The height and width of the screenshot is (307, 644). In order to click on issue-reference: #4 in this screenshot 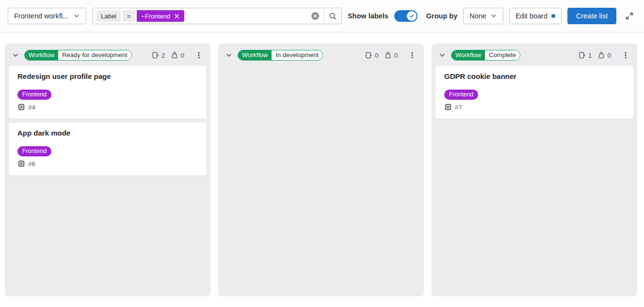, I will do `click(32, 107)`.